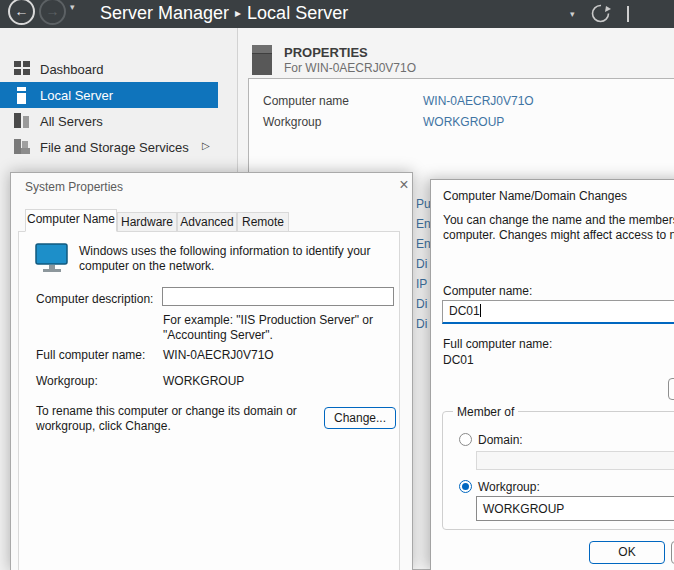 The height and width of the screenshot is (570, 674). Describe the element at coordinates (67, 381) in the screenshot. I see `workgroup-label: Workgroup:` at that location.